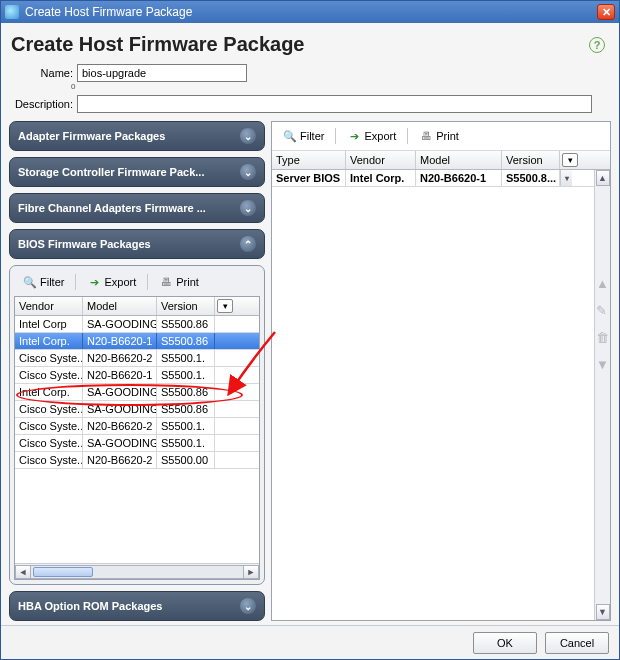  I want to click on table-row: Server BIOSIntel Corp.N20-B6620-1S5500.8…, so click(441, 178).